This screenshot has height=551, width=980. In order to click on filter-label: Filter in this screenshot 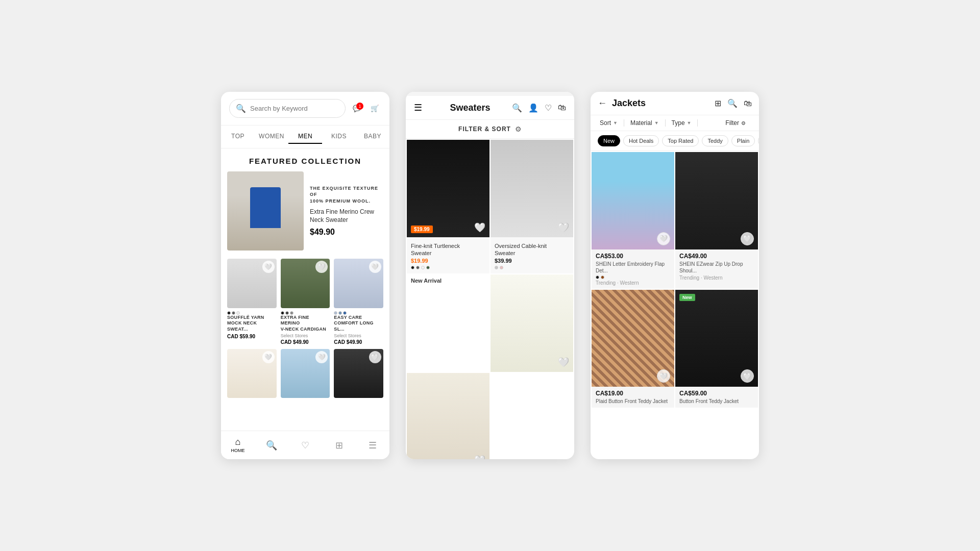, I will do `click(732, 123)`.